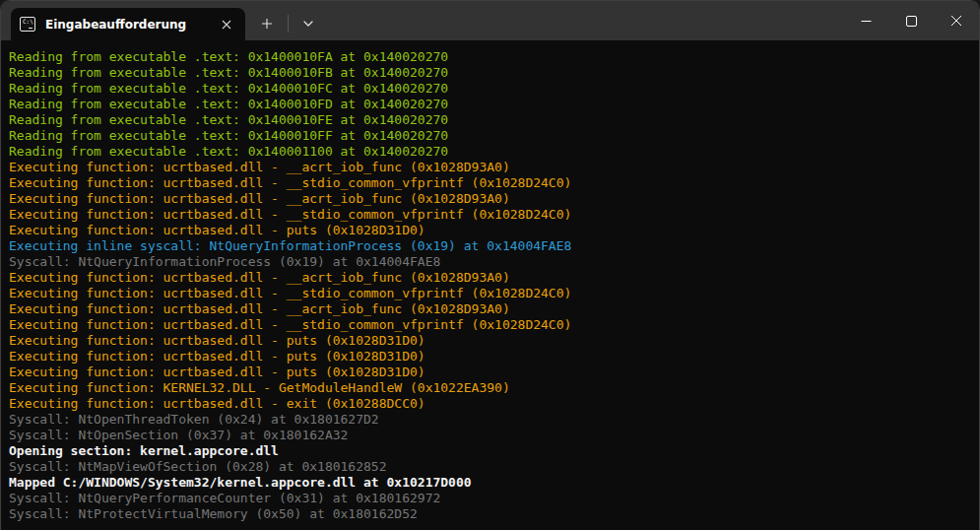 The height and width of the screenshot is (530, 980). What do you see at coordinates (28, 24) in the screenshot?
I see `cmd-icon: C:\` at bounding box center [28, 24].